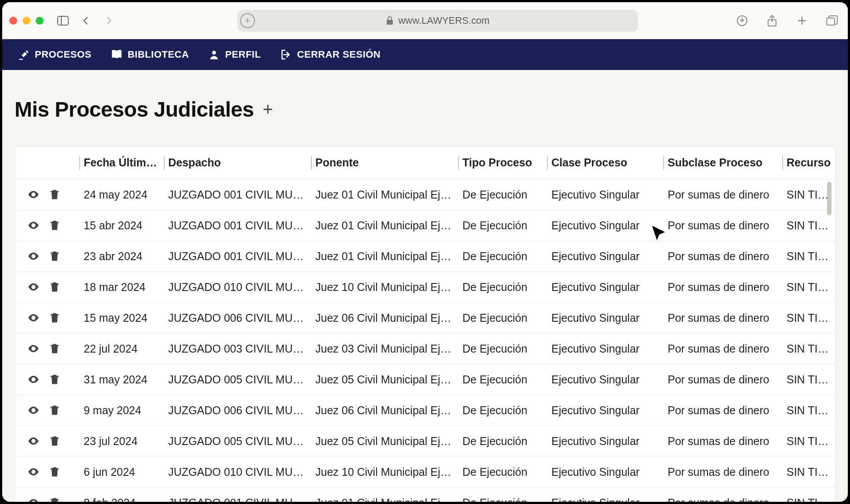 The width and height of the screenshot is (850, 504). I want to click on table-row: 8 feb 2024JUZGADO 001 CIVIL MUNICIP…Juez…, so click(425, 495).